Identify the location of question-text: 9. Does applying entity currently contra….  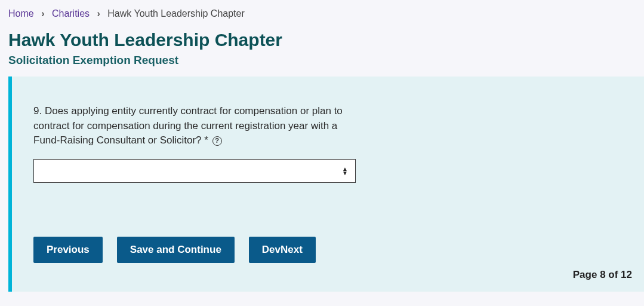
(188, 126).